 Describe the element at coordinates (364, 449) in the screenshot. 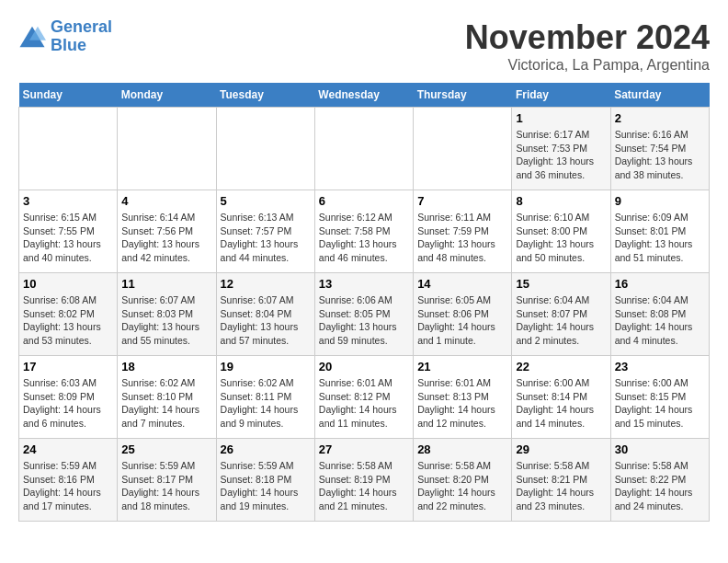

I see `day-number: 27` at that location.